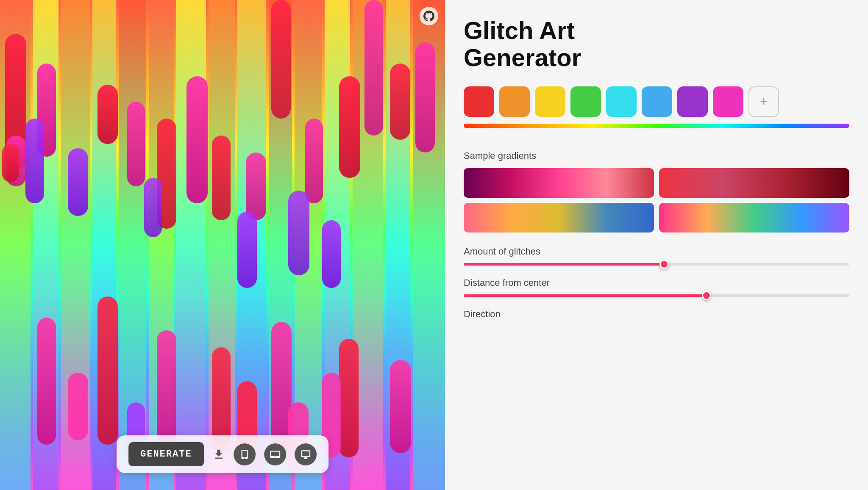  Describe the element at coordinates (657, 256) in the screenshot. I see `glitches-slider-section: Amount of glitches` at that location.